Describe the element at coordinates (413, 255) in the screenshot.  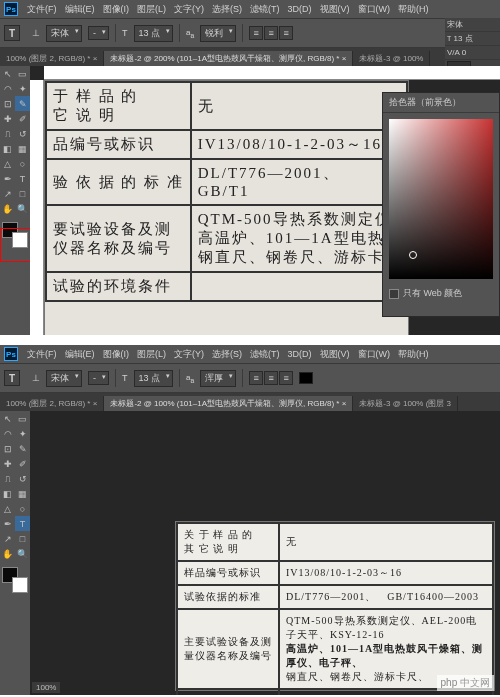
I see `color-selection-ring-icon` at that location.